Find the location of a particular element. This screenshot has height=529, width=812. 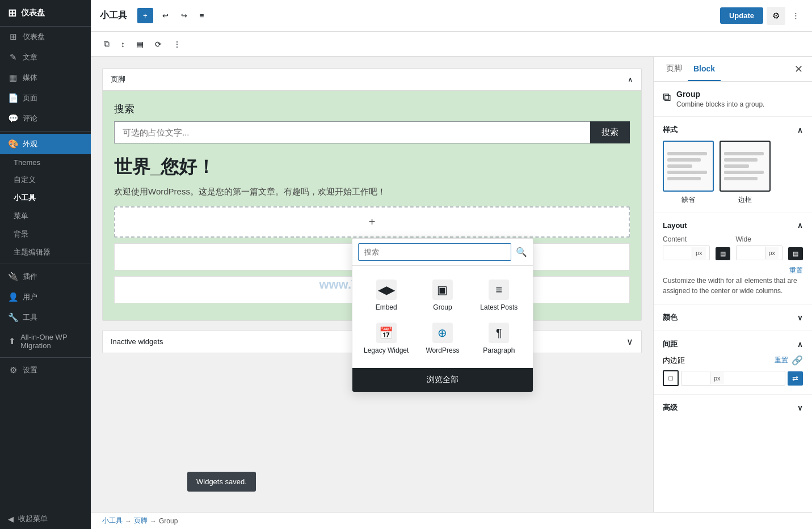

block-link-button: ⧉ is located at coordinates (107, 44).